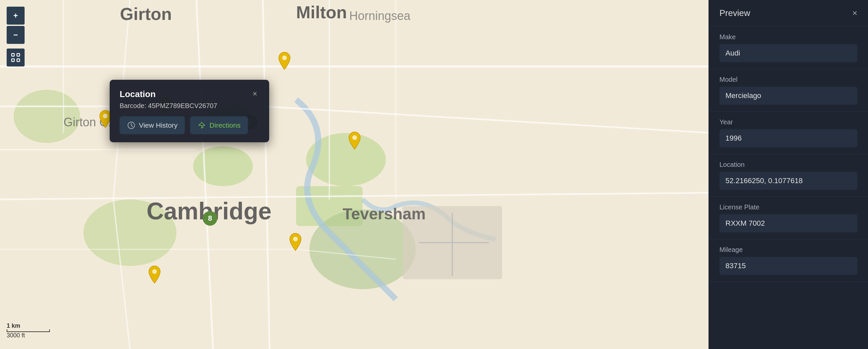  What do you see at coordinates (788, 96) in the screenshot?
I see `model-value: Mercielago` at bounding box center [788, 96].